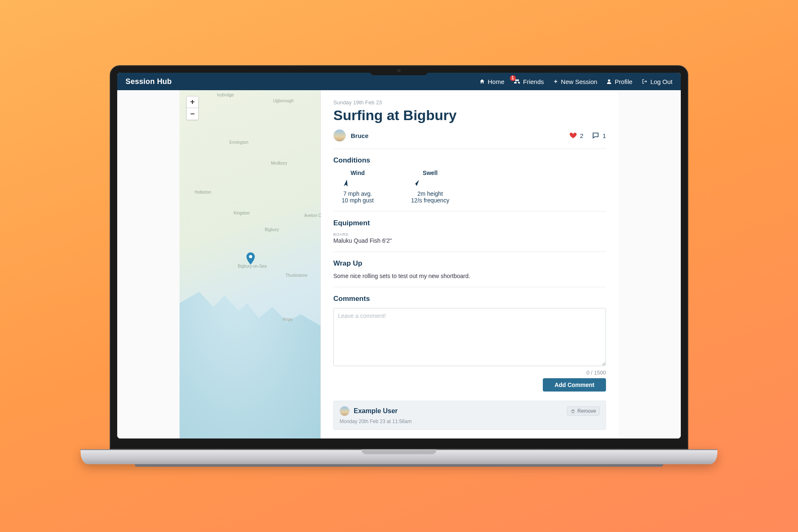 The width and height of the screenshot is (798, 532). I want to click on map-label: Bigbury, so click(272, 229).